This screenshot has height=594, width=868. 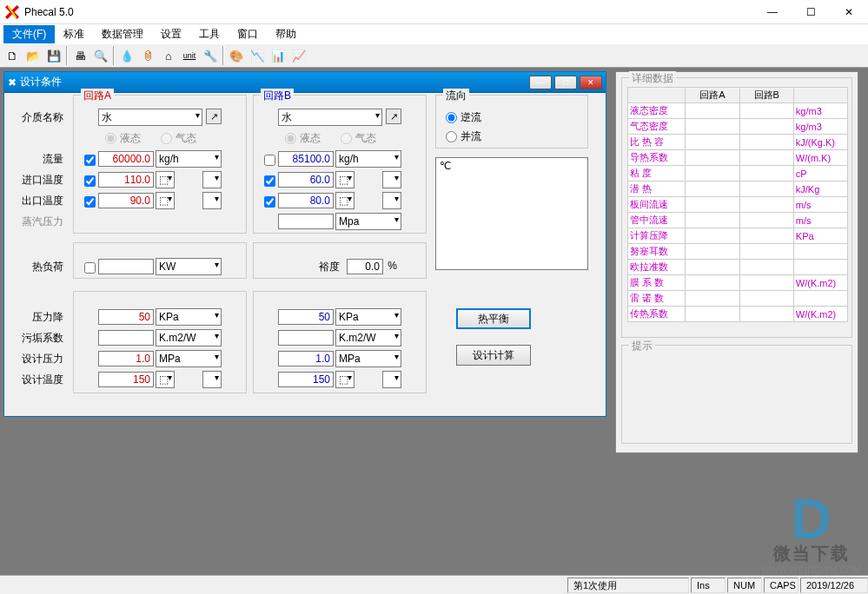 I want to click on chk-b-inlet, so click(x=269, y=181).